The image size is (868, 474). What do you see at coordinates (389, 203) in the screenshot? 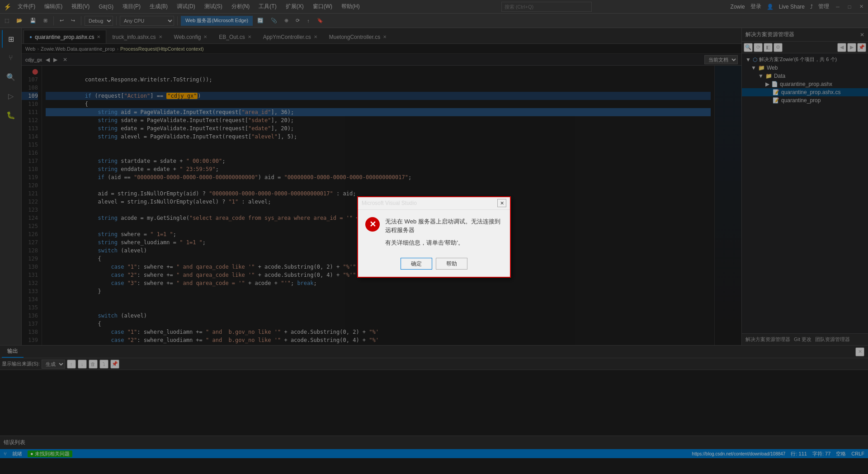
I see `modal-title: Microsoft Visual Studio` at bounding box center [389, 203].